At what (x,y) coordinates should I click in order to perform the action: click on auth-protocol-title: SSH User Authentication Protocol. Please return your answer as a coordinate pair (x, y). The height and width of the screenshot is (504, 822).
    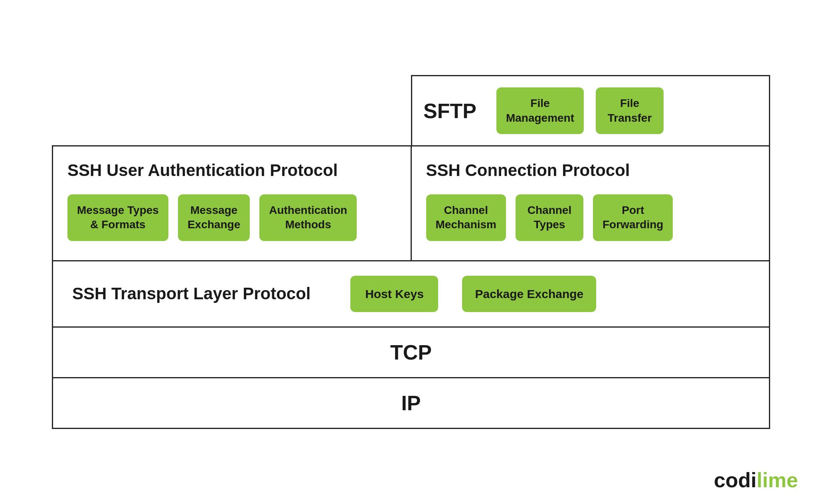
    Looking at the image, I should click on (232, 170).